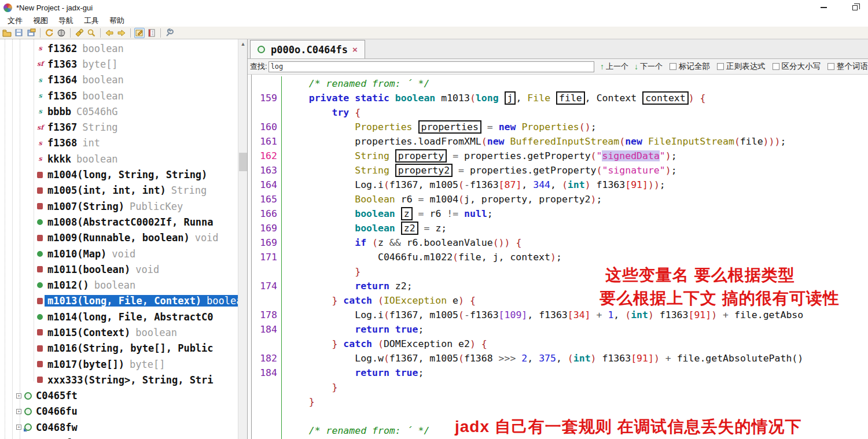  Describe the element at coordinates (91, 21) in the screenshot. I see `menu-item-3: 工具` at that location.